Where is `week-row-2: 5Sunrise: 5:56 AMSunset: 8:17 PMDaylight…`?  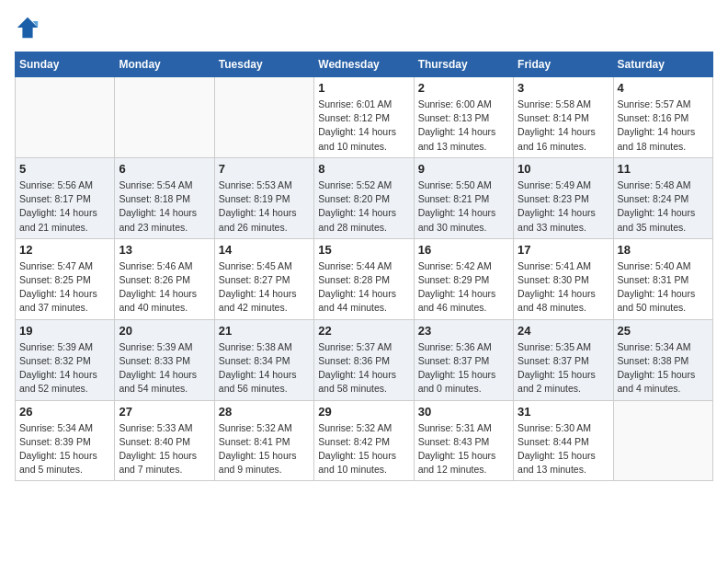 week-row-2: 5Sunrise: 5:56 AMSunset: 8:17 PMDaylight… is located at coordinates (364, 198).